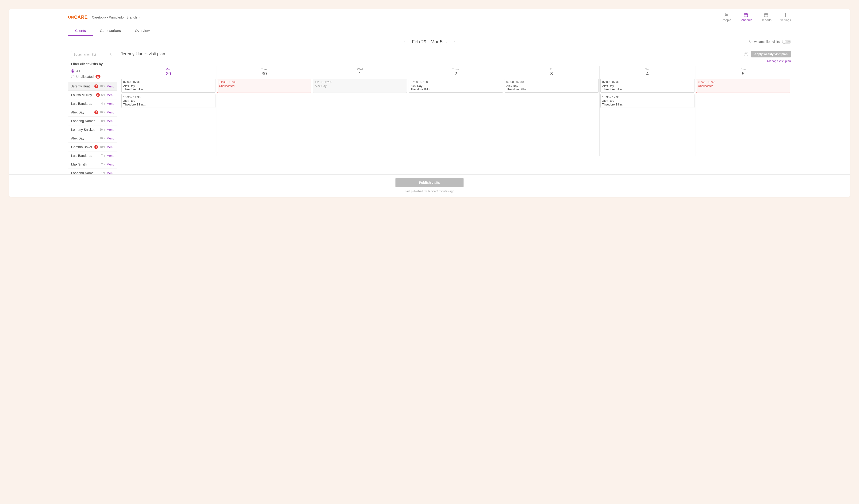  What do you see at coordinates (785, 17) in the screenshot?
I see `nav-settings: Settings` at bounding box center [785, 17].